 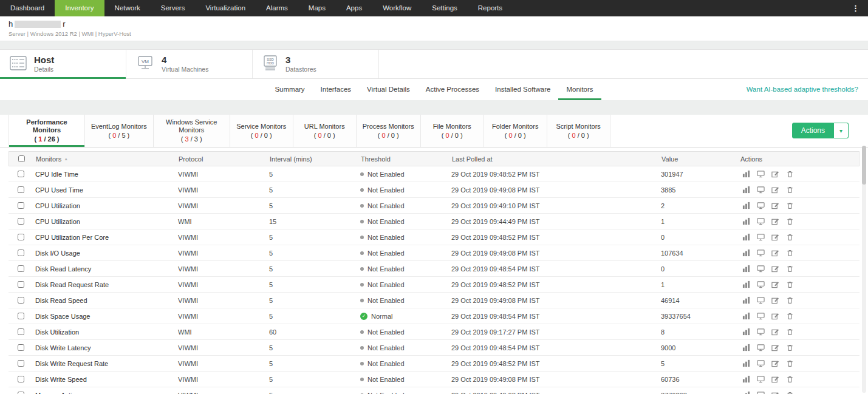 What do you see at coordinates (104, 174) in the screenshot?
I see `monitor-name-link: CPU Idle Time` at bounding box center [104, 174].